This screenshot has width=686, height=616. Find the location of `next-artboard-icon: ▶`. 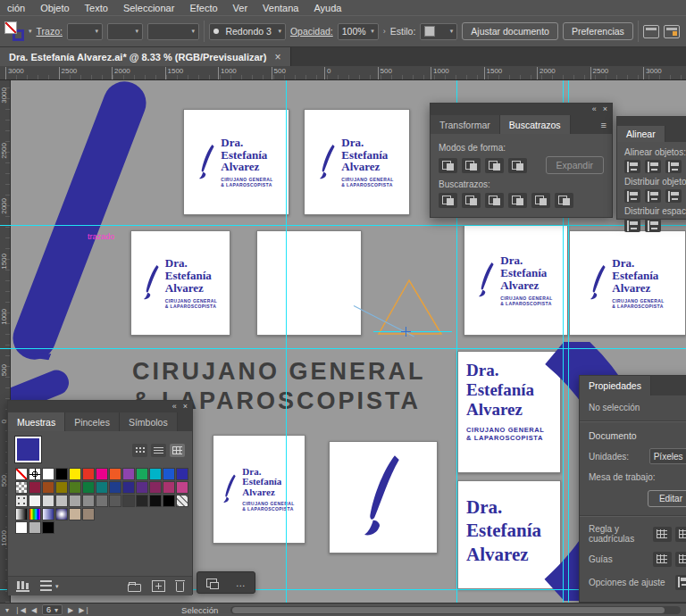

next-artboard-icon: ▶ is located at coordinates (71, 611).